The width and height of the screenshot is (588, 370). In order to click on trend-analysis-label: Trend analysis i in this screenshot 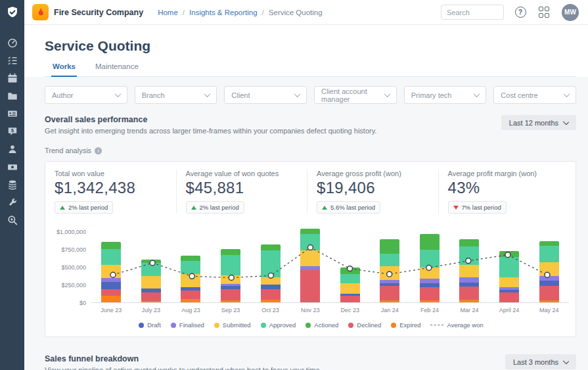, I will do `click(310, 150)`.